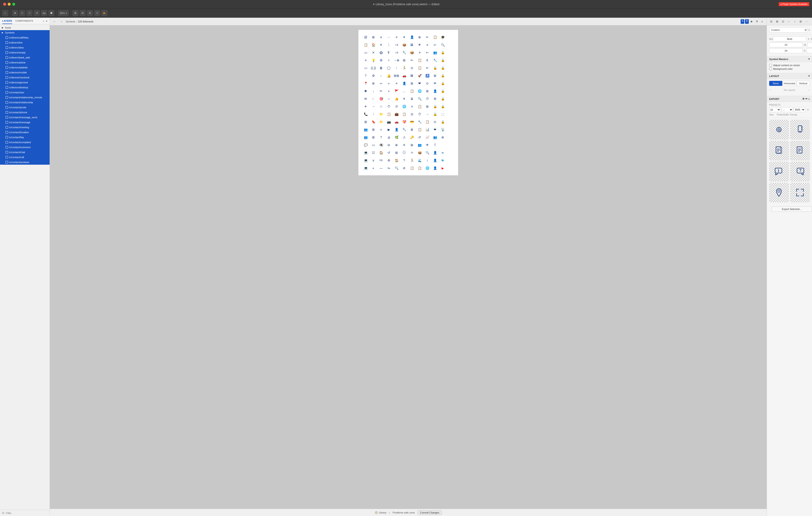 This screenshot has width=812, height=516. I want to click on adjust-content-checkbox, so click(771, 65).